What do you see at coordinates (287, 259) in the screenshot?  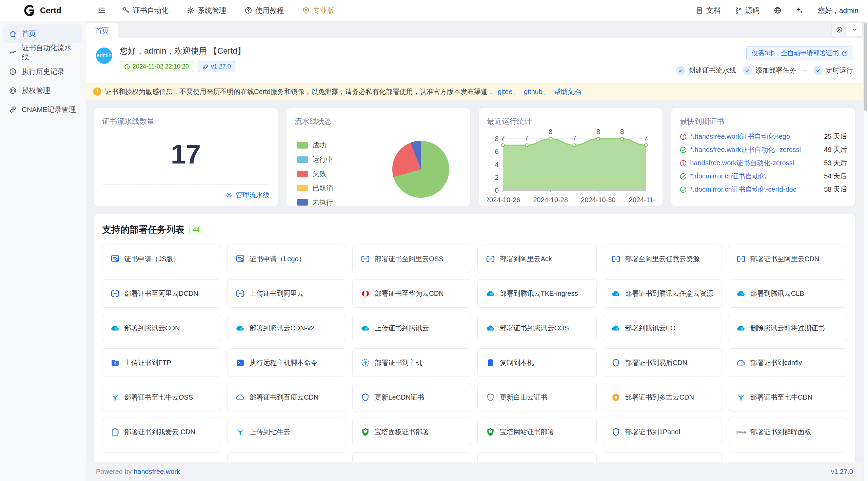 I see `task-card: 证书申请（Lego）` at bounding box center [287, 259].